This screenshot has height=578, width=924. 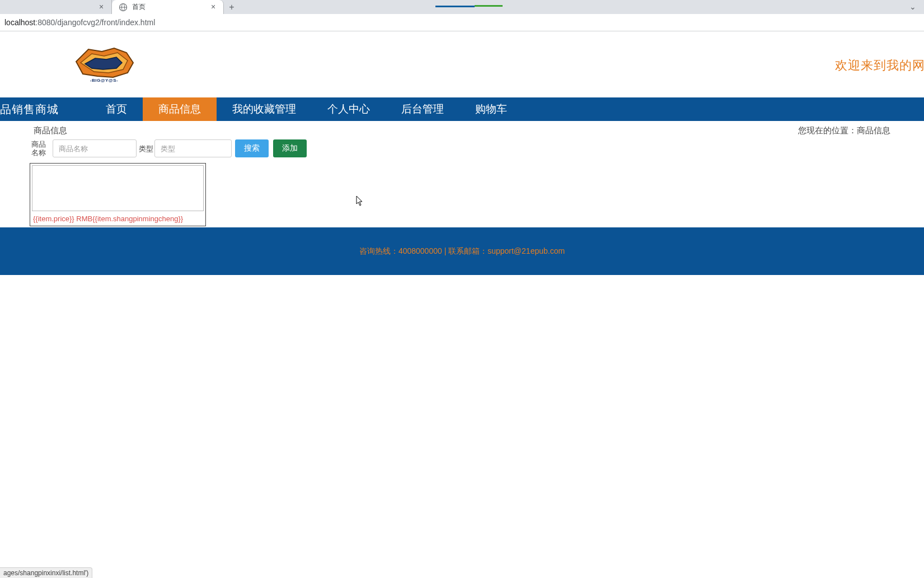 I want to click on browser-tab-2: 首页 ×, so click(x=168, y=7).